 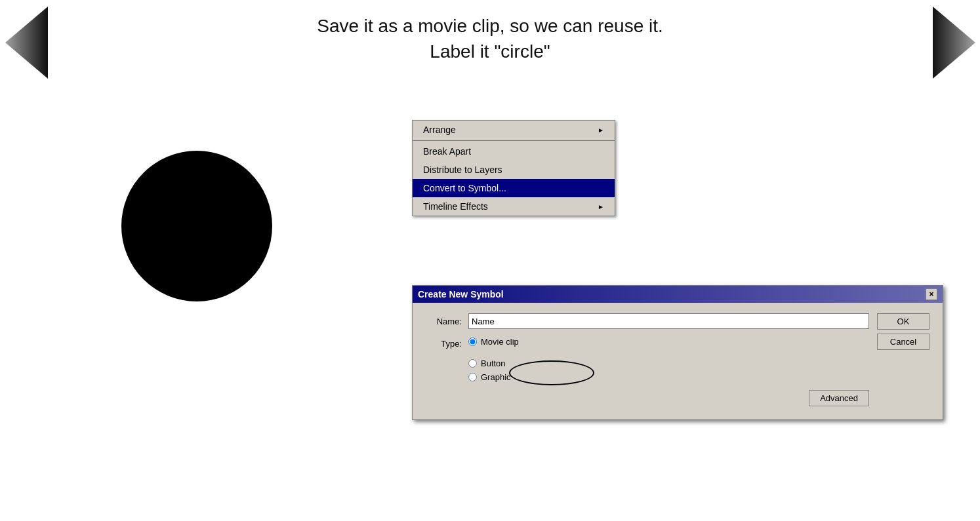 What do you see at coordinates (472, 363) in the screenshot?
I see `radio-button` at bounding box center [472, 363].